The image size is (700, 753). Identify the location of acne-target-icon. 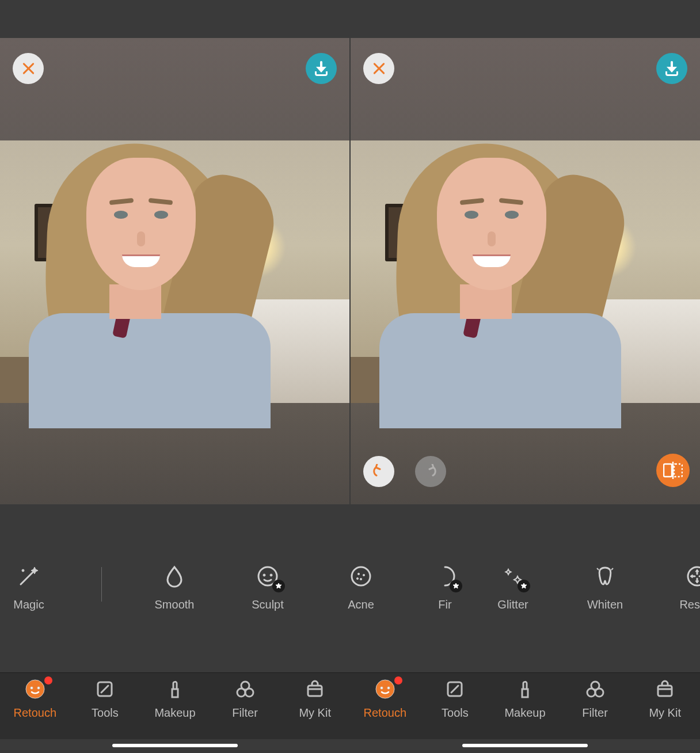
(361, 576).